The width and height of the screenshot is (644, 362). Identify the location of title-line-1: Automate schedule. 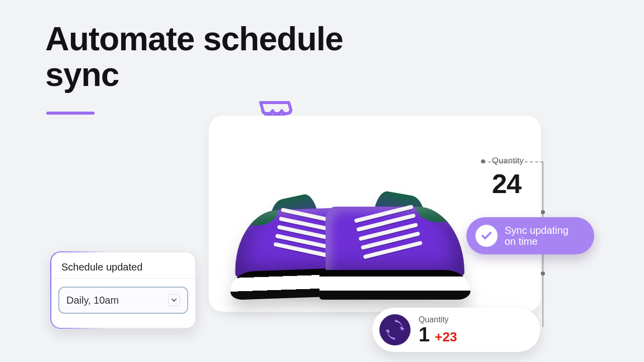
(194, 39).